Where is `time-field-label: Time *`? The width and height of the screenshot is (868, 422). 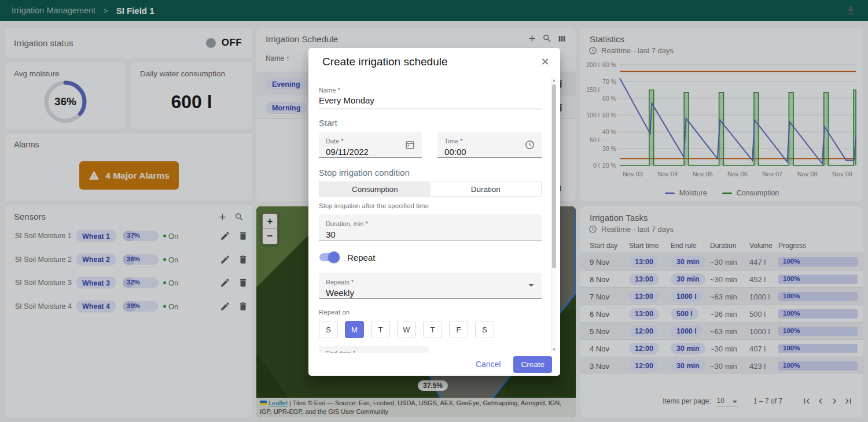
time-field-label: Time * is located at coordinates (454, 141).